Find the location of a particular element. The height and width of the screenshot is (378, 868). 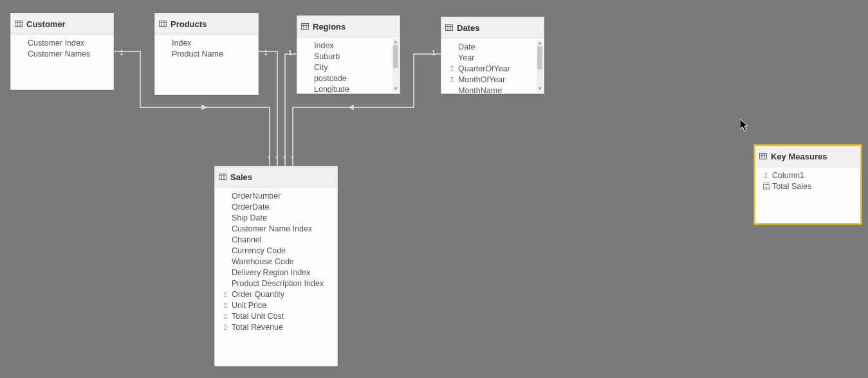

field-row: OrderDate is located at coordinates (276, 207).